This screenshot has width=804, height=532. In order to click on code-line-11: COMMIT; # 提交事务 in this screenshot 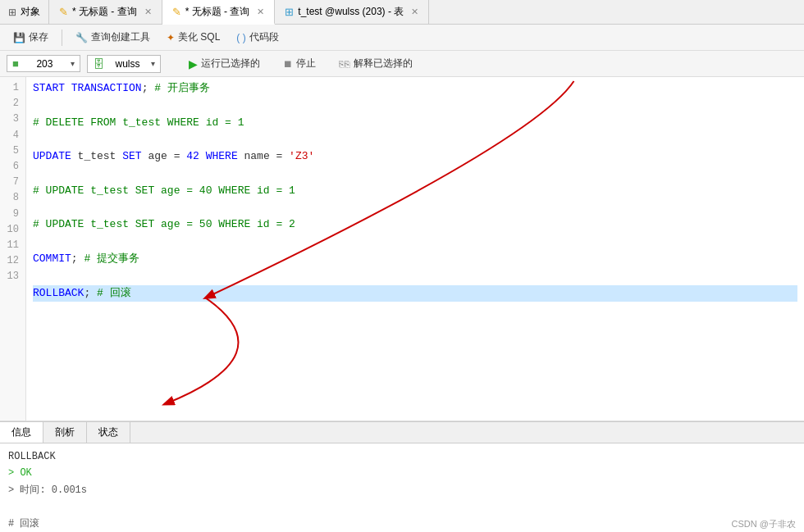, I will do `click(415, 259)`.